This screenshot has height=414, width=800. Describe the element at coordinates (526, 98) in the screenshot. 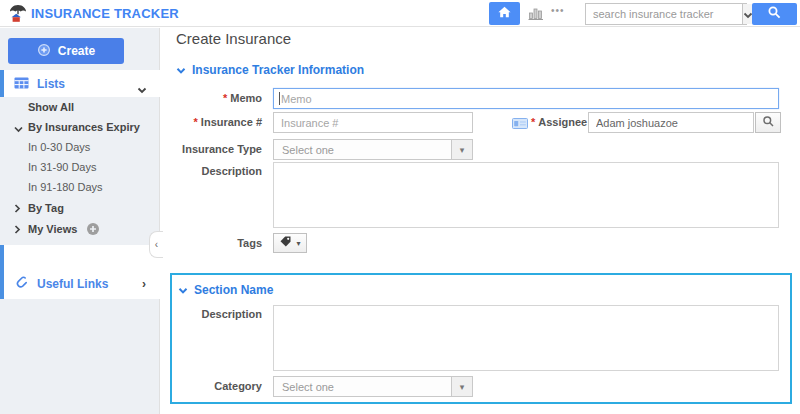

I see `memo-input` at that location.